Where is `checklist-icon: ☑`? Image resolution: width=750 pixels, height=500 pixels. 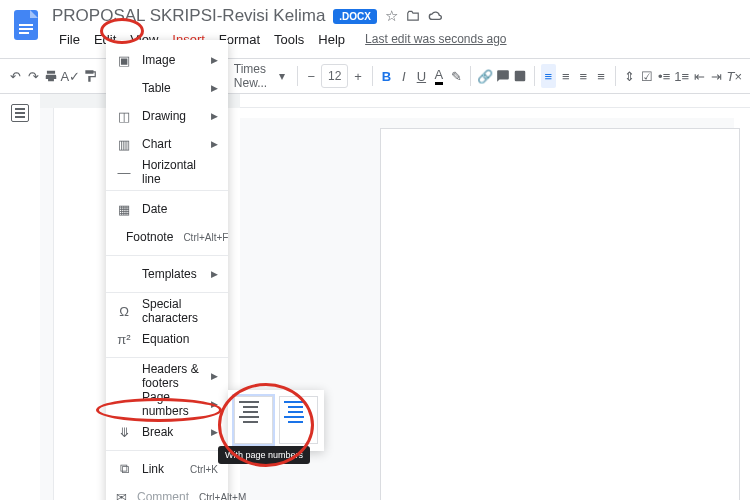
checklist-icon: ☑ is located at coordinates (647, 76).